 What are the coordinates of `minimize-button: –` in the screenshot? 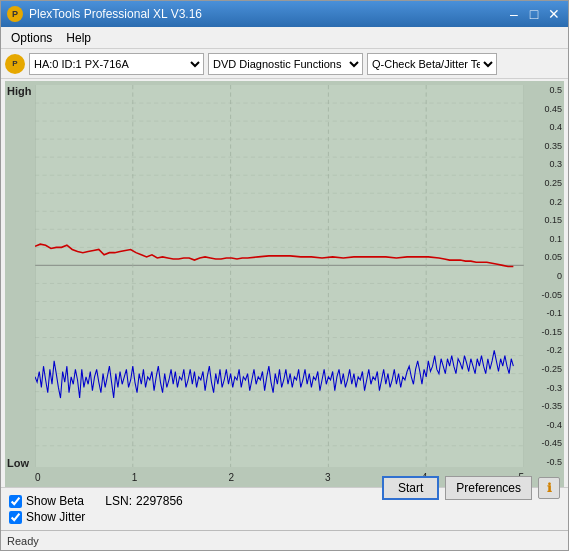 It's located at (514, 14).